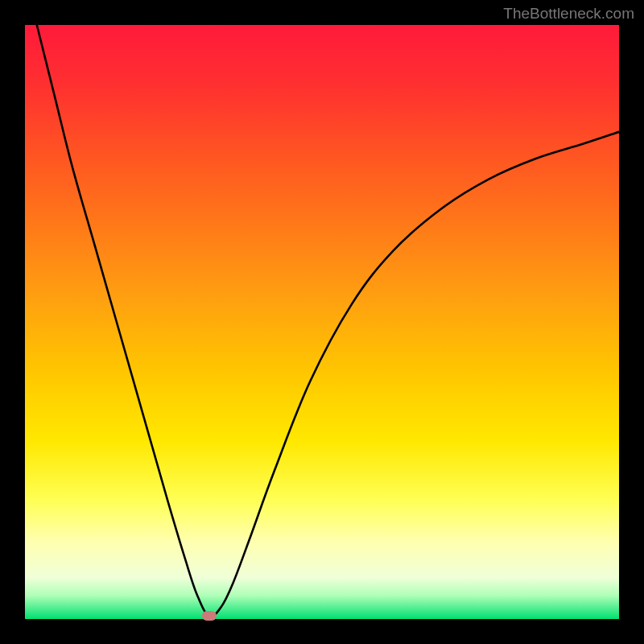  What do you see at coordinates (209, 616) in the screenshot?
I see `minimum-marker` at bounding box center [209, 616].